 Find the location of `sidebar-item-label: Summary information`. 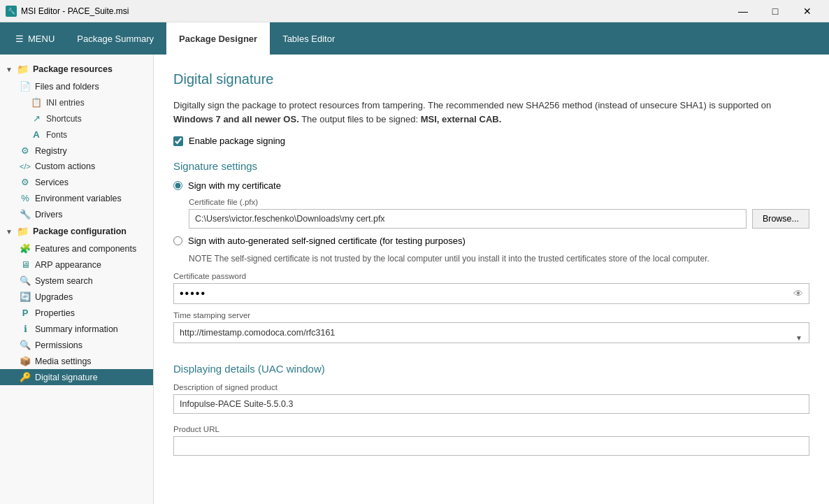

sidebar-item-label: Summary information is located at coordinates (77, 329).